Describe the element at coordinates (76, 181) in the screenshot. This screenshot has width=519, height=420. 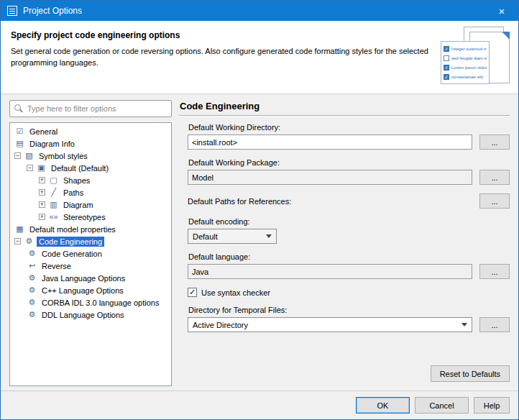
I see `tree-item-label: Shapes` at that location.